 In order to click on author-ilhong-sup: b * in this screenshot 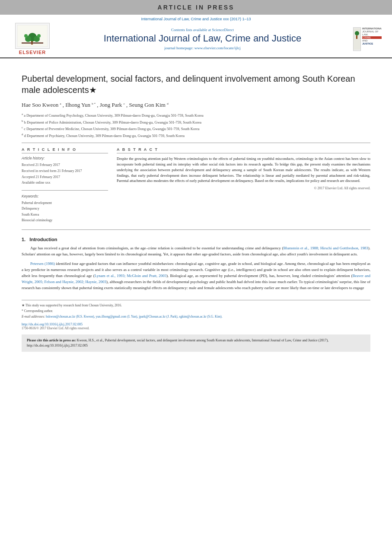, I will do `click(93, 104)`.